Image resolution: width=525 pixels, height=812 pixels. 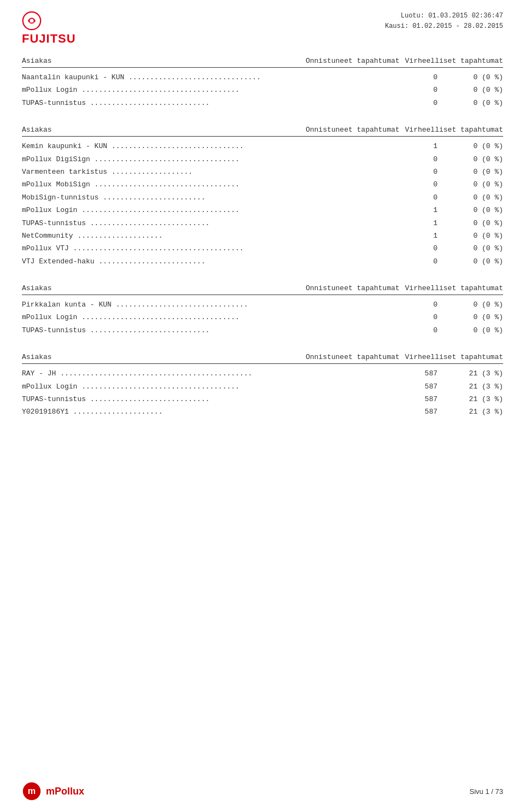 I want to click on row-label: NetCommunity ...................., so click(x=202, y=236).